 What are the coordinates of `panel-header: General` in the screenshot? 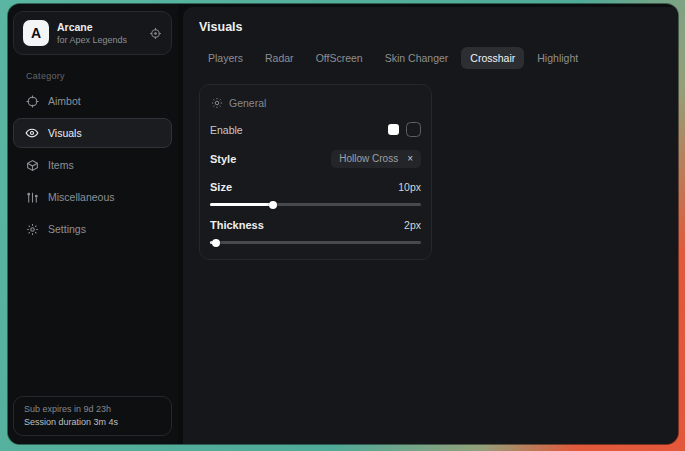 It's located at (316, 102).